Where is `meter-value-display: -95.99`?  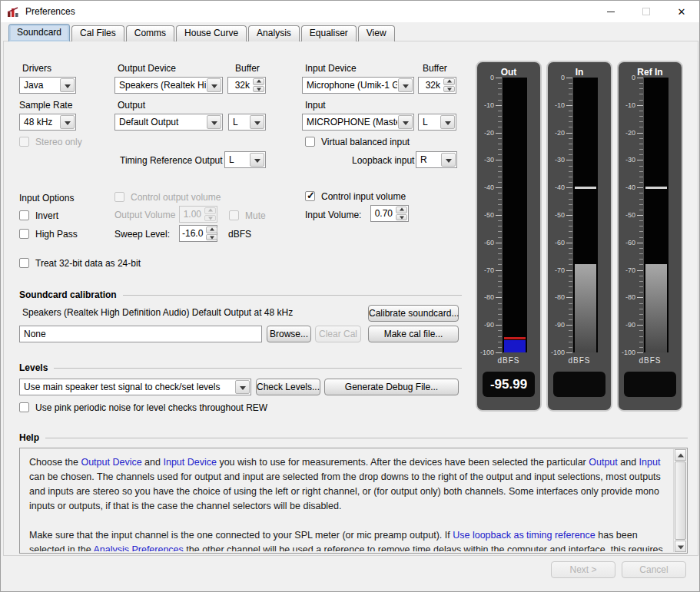
meter-value-display: -95.99 is located at coordinates (509, 384).